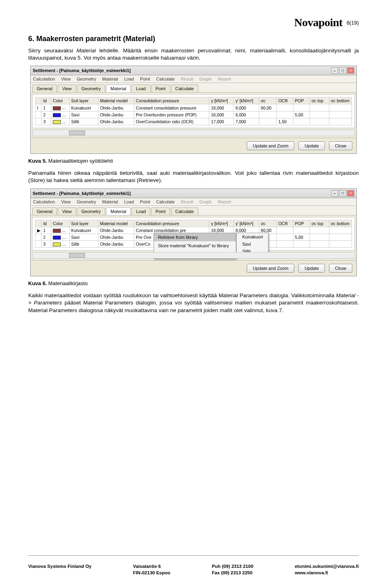 The image size is (387, 588). What do you see at coordinates (252, 237) in the screenshot?
I see `ctx-sub-item: Kuivakuori` at bounding box center [252, 237].